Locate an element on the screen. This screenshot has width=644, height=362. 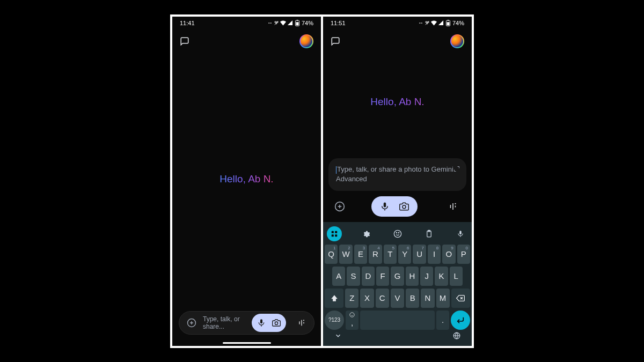
key-o: 9O is located at coordinates (449, 254).